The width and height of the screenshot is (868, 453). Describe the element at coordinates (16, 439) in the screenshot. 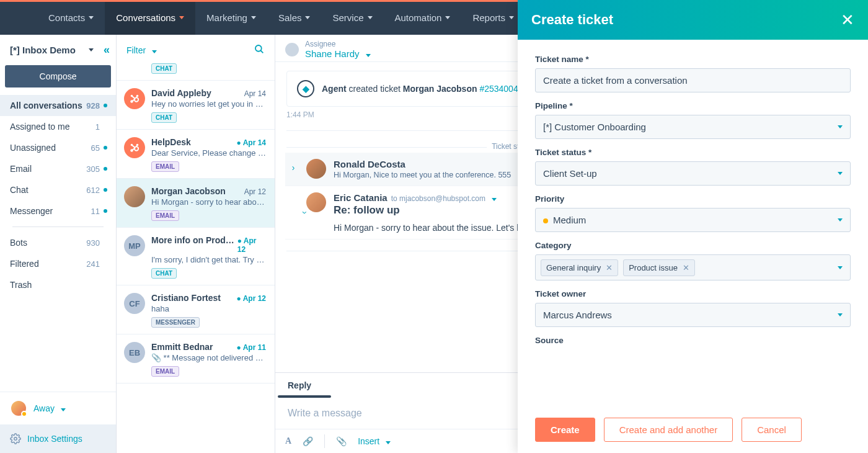

I see `gear-icon` at that location.